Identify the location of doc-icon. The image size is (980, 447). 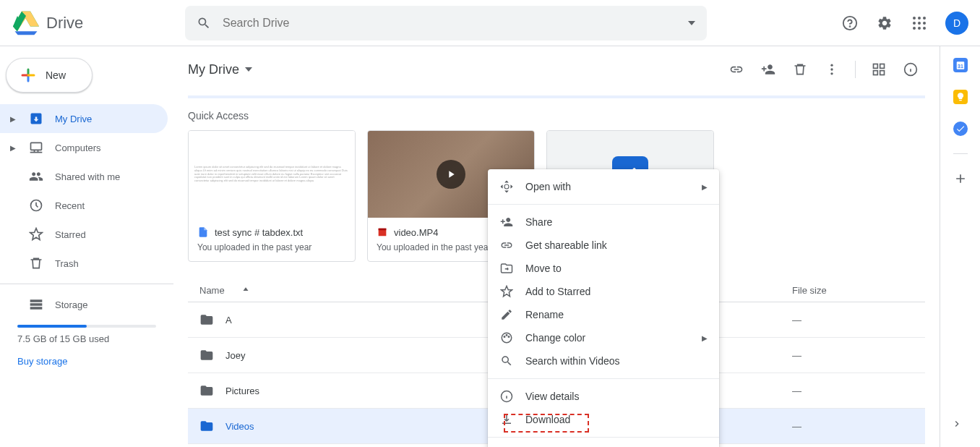
(203, 232).